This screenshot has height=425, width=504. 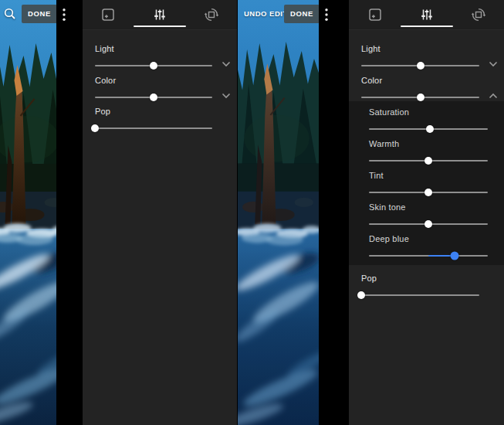 I want to click on tint-row: Tint, so click(x=426, y=184).